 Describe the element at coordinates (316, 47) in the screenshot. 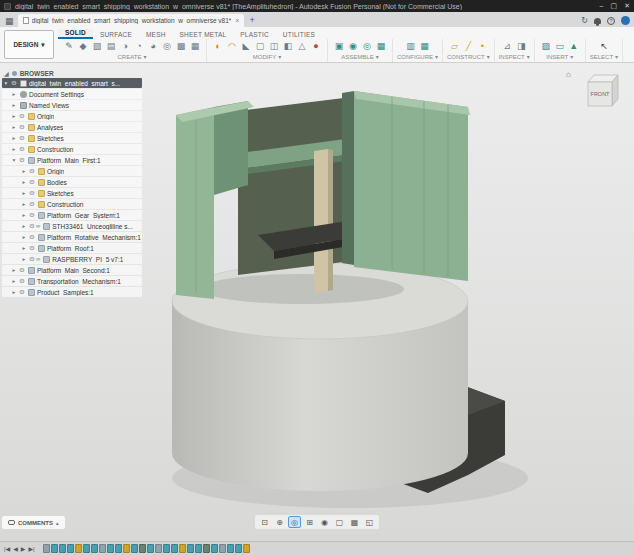

I see `appearance-icon: ●` at that location.